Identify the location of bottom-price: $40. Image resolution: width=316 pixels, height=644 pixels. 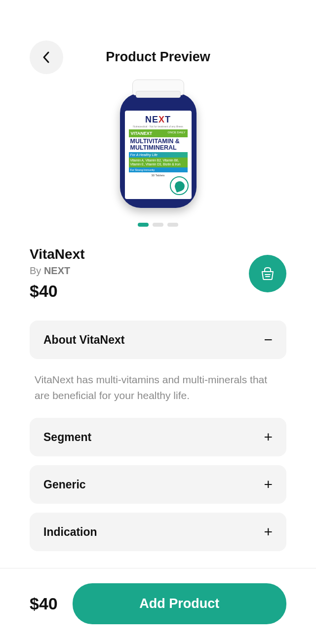
(43, 604).